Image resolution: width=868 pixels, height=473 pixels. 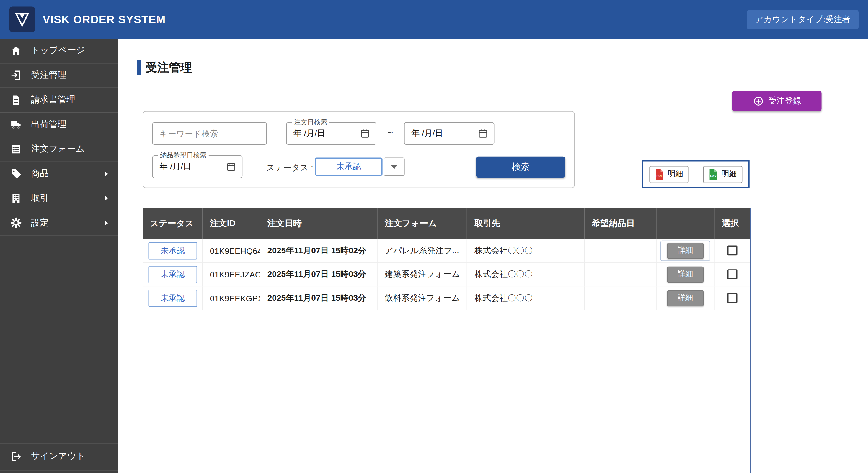 I want to click on sidebar-item-invoice-management: 請求書管理, so click(x=59, y=100).